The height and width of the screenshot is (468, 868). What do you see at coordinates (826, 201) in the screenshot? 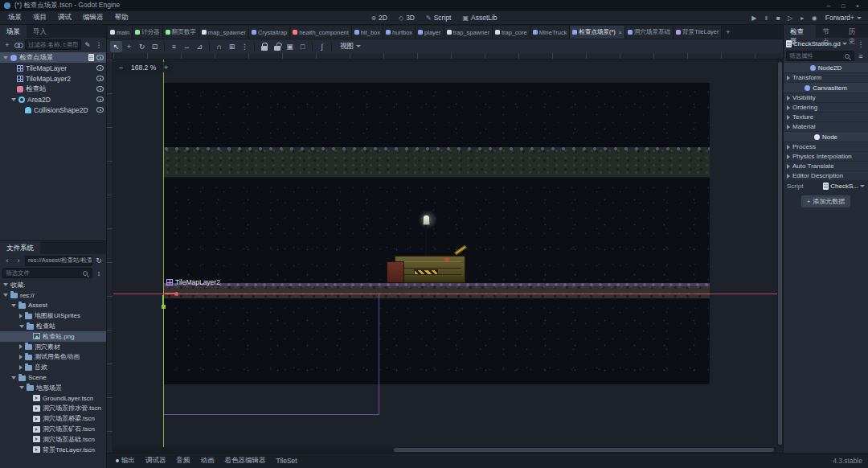
I see `add-metadata-button: +添加元数据` at bounding box center [826, 201].